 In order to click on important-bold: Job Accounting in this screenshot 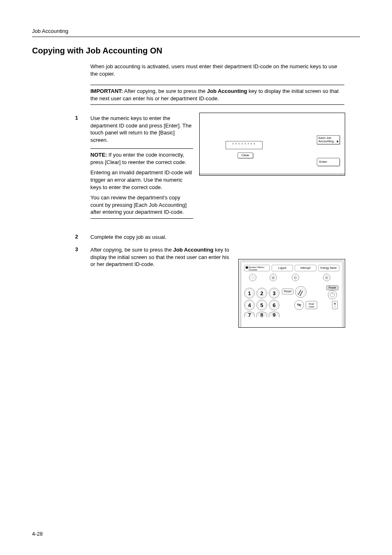, I will do `click(227, 91)`.